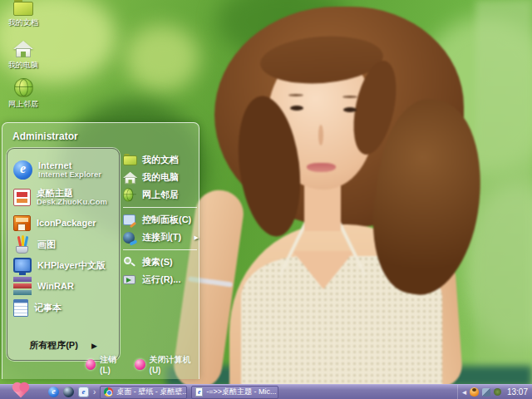 The image size is (532, 399). Describe the element at coordinates (23, 55) in the screenshot. I see `desktop-icon-my-computer: 我的电脑` at that location.